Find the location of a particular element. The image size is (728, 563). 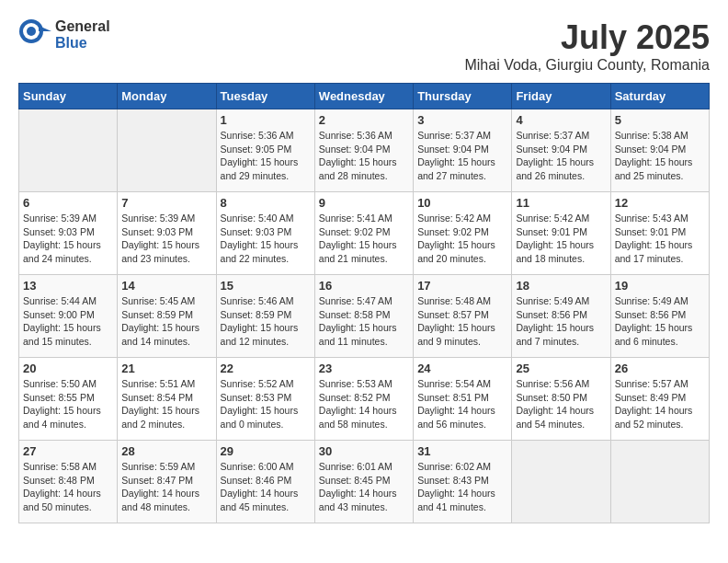

weekday-header-sunday: Sunday is located at coordinates (68, 97).